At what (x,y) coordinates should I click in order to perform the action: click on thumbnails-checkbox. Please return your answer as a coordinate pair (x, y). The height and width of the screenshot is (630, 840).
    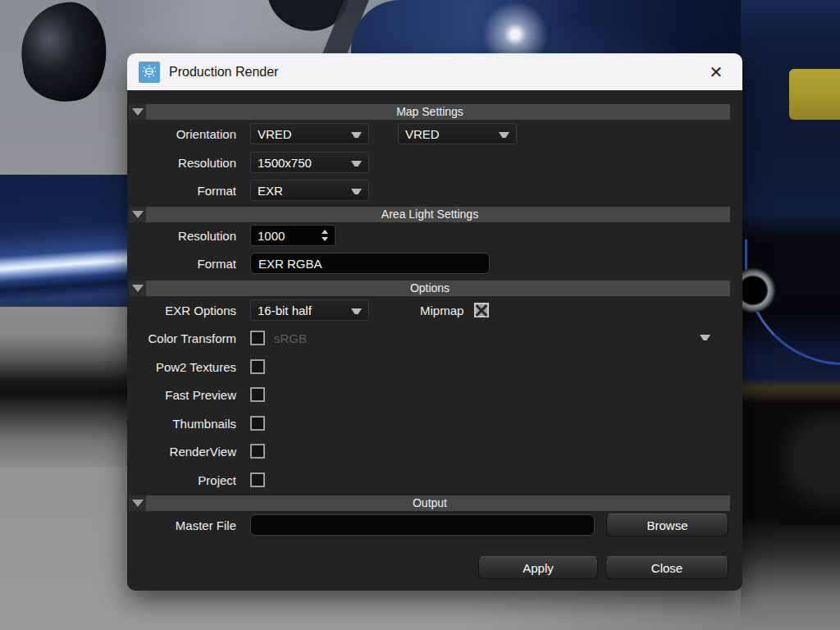
    Looking at the image, I should click on (258, 423).